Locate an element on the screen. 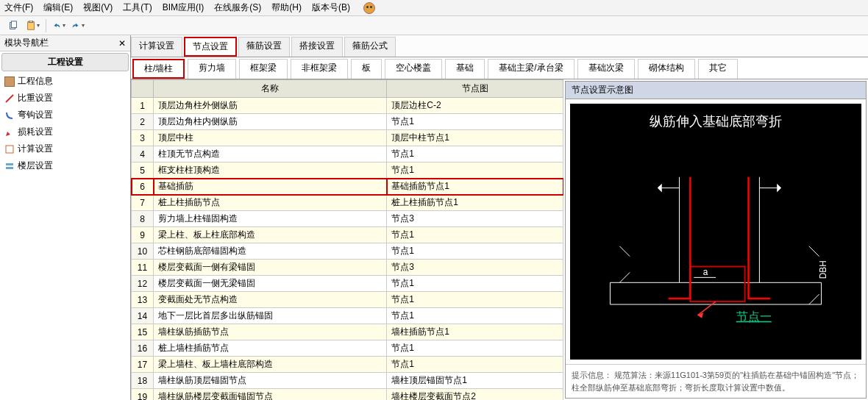 This screenshot has width=868, height=400. row-node: 顶层边柱C-2 is located at coordinates (475, 106).